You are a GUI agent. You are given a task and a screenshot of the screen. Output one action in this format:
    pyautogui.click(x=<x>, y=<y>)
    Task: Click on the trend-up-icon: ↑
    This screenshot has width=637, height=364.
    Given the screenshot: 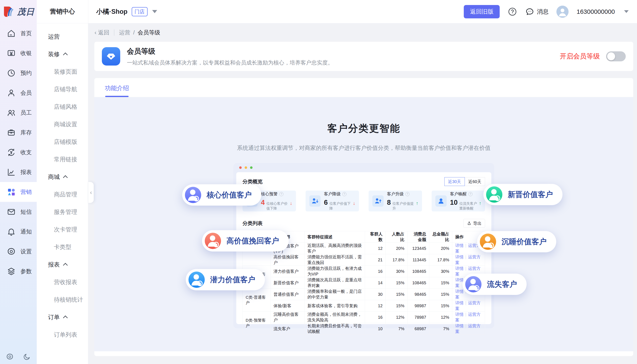 What is the action you would take?
    pyautogui.click(x=417, y=203)
    